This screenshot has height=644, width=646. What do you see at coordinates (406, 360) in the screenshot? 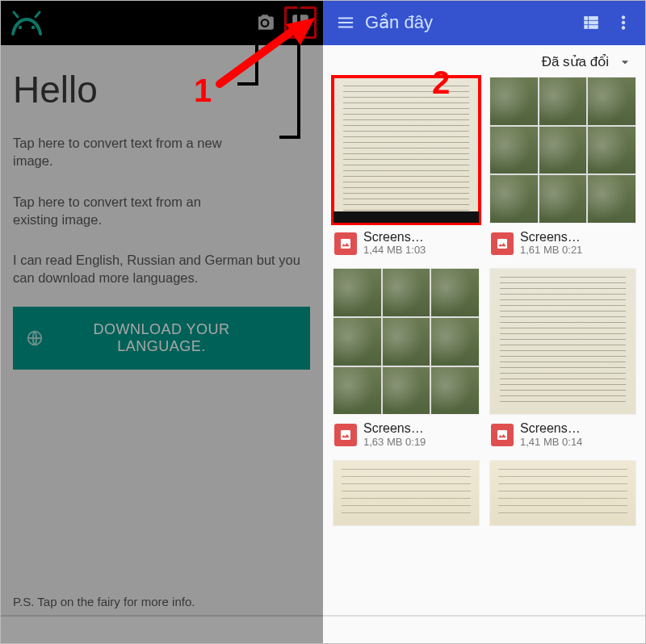
I see `file-card: Screens… 1,63 MB 0:19` at bounding box center [406, 360].